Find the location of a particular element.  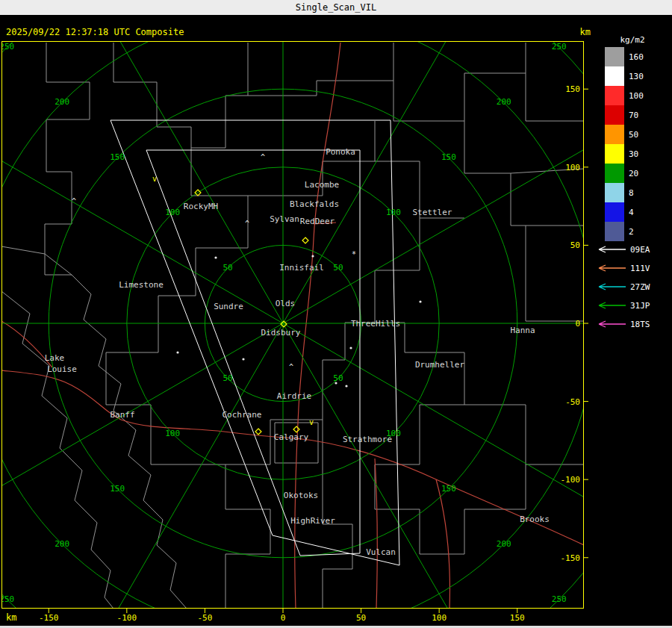

town-label-lake: Lake is located at coordinates (55, 358).